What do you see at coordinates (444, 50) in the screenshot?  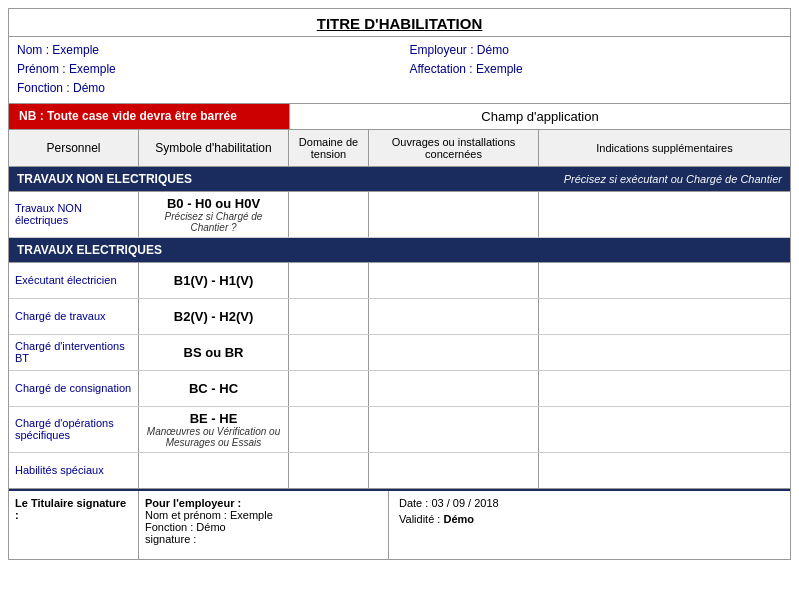 I see `employeur-label: Employeur :` at bounding box center [444, 50].